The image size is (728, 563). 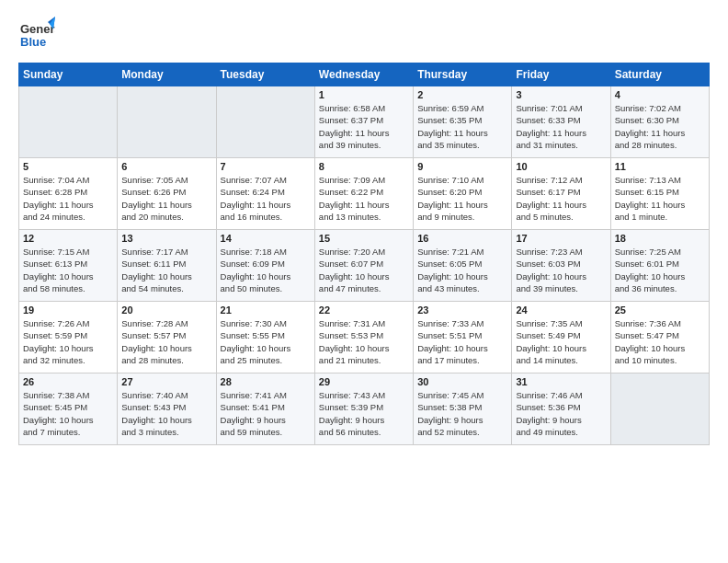 What do you see at coordinates (561, 409) in the screenshot?
I see `calendar-cell: 31Sunrise: 7:46 AM Sunset: 5:36 PM Dayli…` at bounding box center [561, 409].